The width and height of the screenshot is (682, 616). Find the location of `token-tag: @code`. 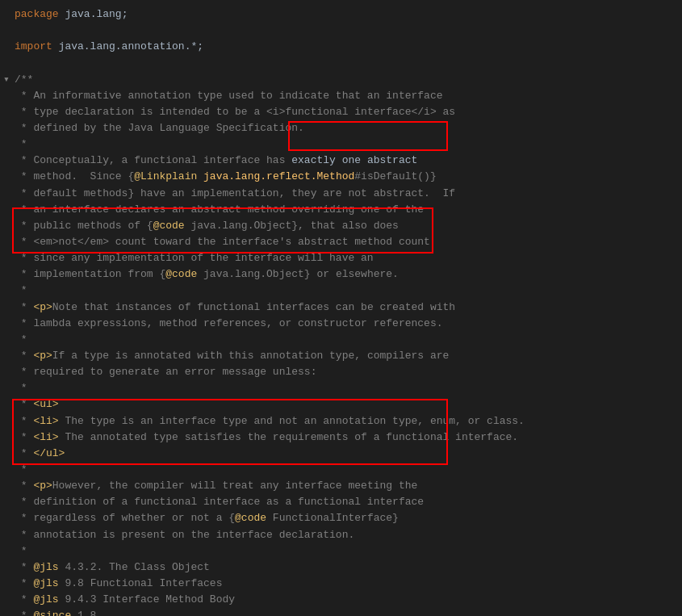

token-tag: @code is located at coordinates (181, 274).